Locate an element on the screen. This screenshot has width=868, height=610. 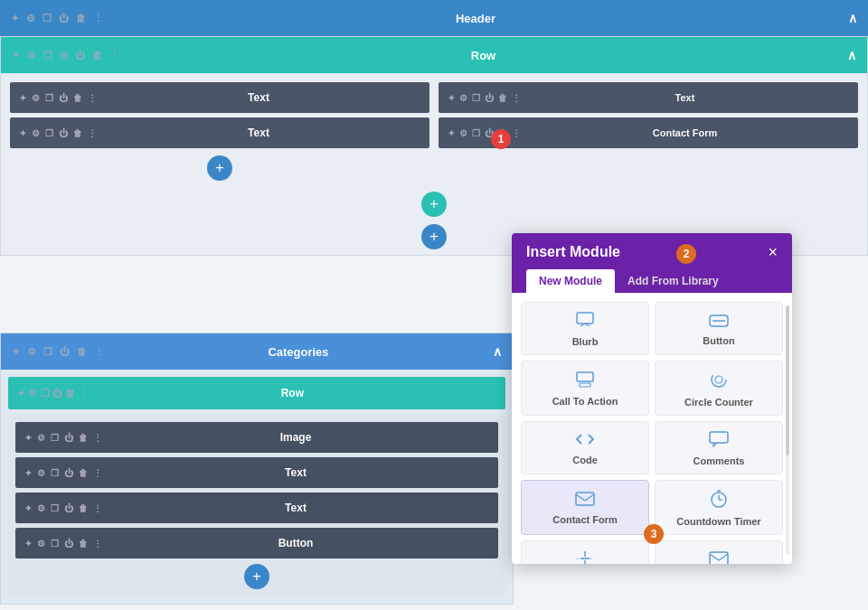
cat-text-module-2: ✦ ⚙ ❐ ⏻ 🗑 ⋮ Text is located at coordinates (257, 508).